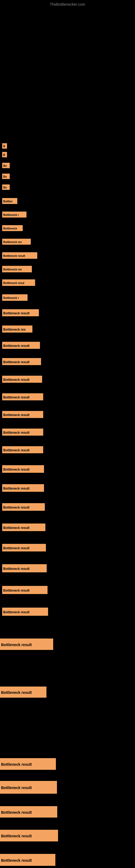 Image resolution: width=135 pixels, height=868 pixels. What do you see at coordinates (68, 4) in the screenshot?
I see `site-title: TheBottlenecker.com` at bounding box center [68, 4].